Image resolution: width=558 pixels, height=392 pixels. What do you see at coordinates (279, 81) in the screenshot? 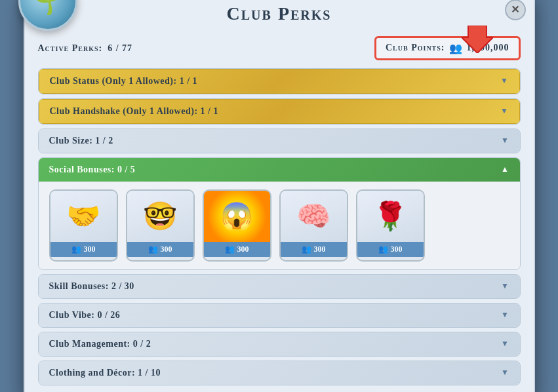
I see `perk-header-club-status: Club Status (Only 1 Allowed): 1 / 1 ▼` at bounding box center [279, 81].